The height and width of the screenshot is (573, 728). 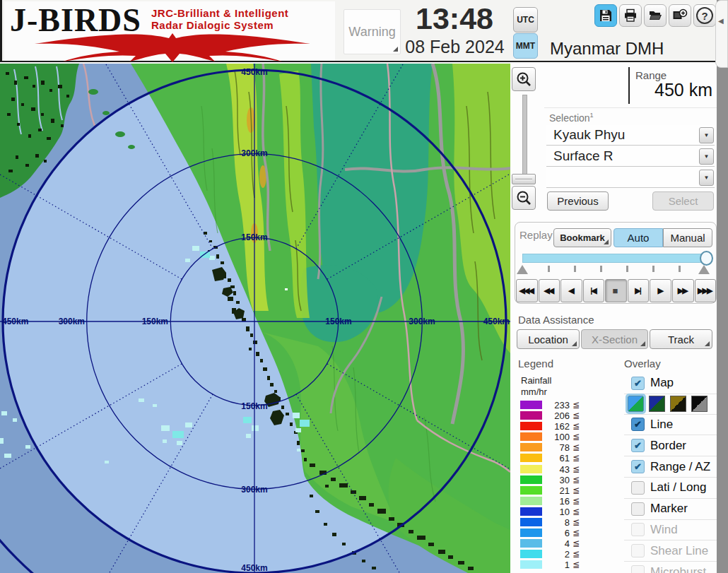 What do you see at coordinates (170, 31) in the screenshot?
I see `jbirds-logo: J-BIRDS JRC-Brilliant & Intelligent Rada…` at bounding box center [170, 31].